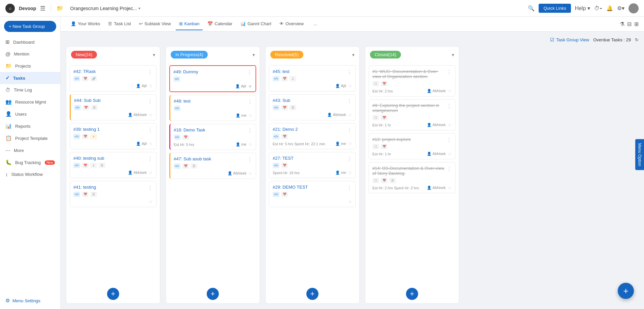  What do you see at coordinates (582, 8) in the screenshot?
I see `help-icon: Help ▾` at bounding box center [582, 8].